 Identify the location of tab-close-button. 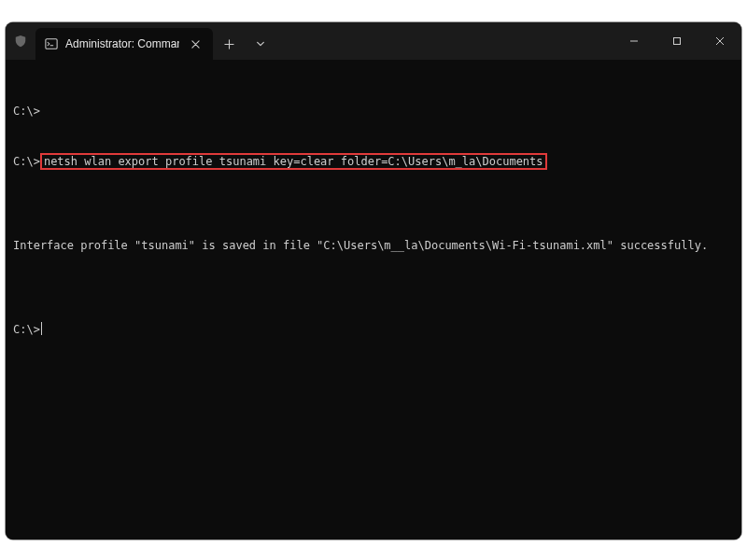
(195, 44).